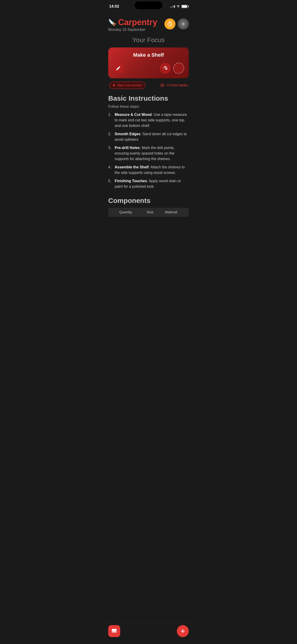 The width and height of the screenshot is (297, 644). What do you see at coordinates (148, 68) in the screenshot?
I see `focus-card-actions` at bounding box center [148, 68].